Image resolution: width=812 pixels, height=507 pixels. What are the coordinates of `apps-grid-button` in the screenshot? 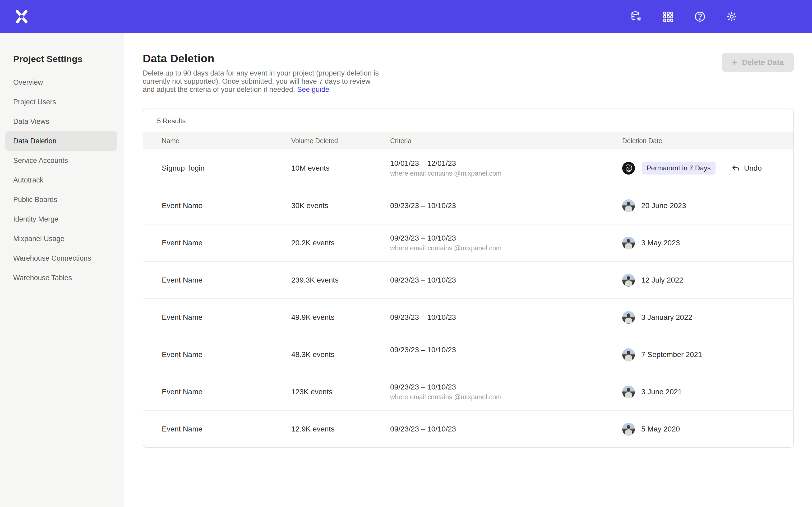 It's located at (668, 17).